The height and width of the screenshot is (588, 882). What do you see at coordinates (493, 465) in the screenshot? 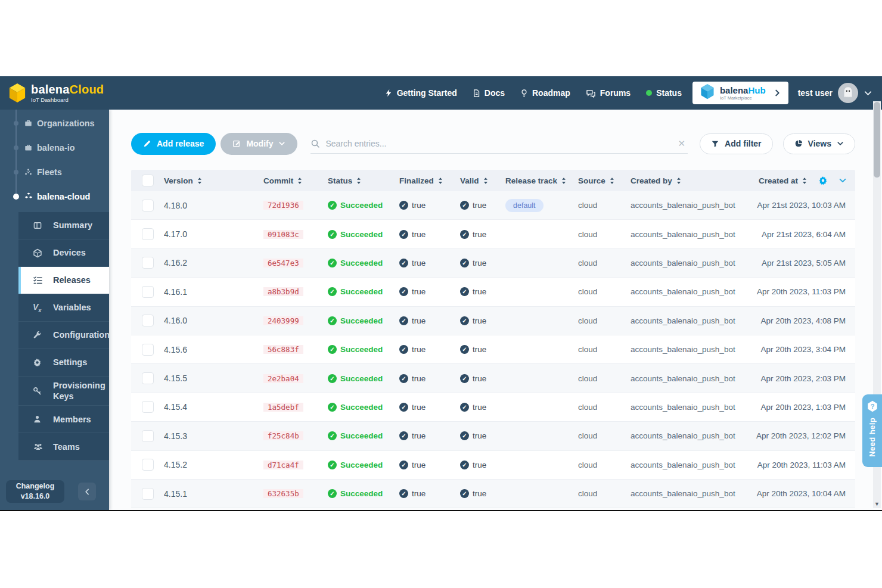
I see `table-row-release-4-15-2: 4.15.2d71ca4f✓Succeeded✓true✓truecloudac…` at bounding box center [493, 465].